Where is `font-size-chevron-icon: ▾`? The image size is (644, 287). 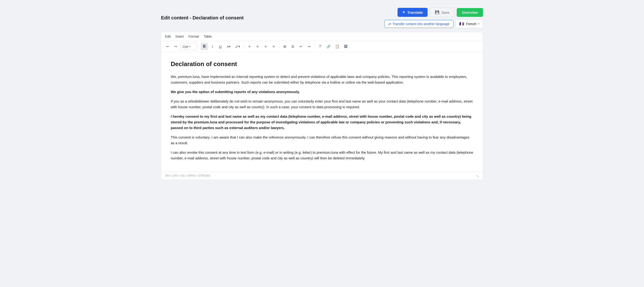
font-size-chevron-icon: ▾ is located at coordinates (190, 46).